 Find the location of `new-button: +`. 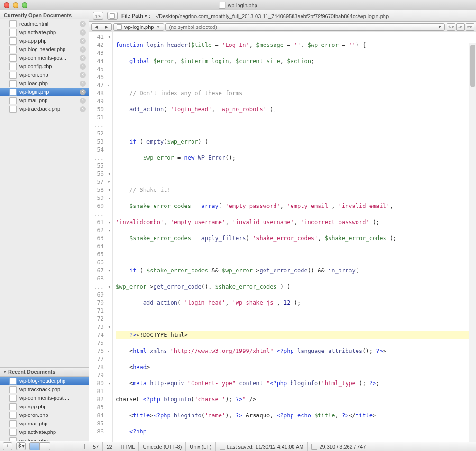

new-button: + is located at coordinates (8, 446).